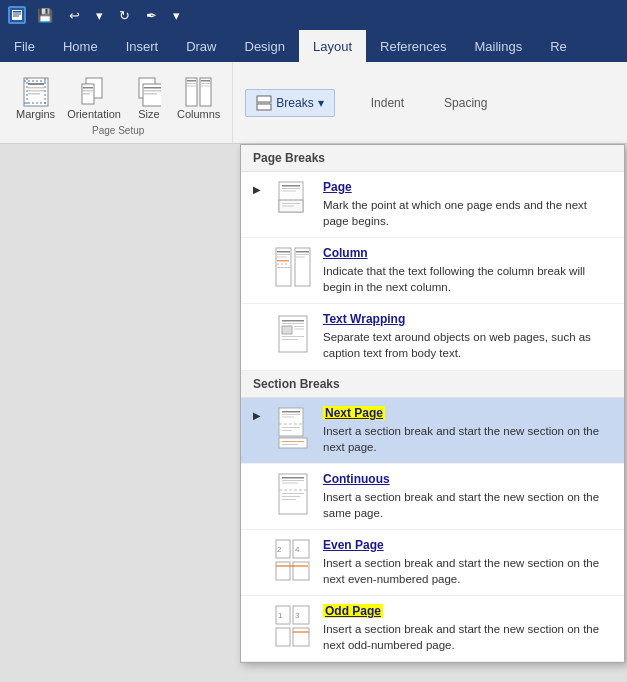 This screenshot has height=682, width=627. I want to click on next-page-highlight: Next Page, so click(354, 413).